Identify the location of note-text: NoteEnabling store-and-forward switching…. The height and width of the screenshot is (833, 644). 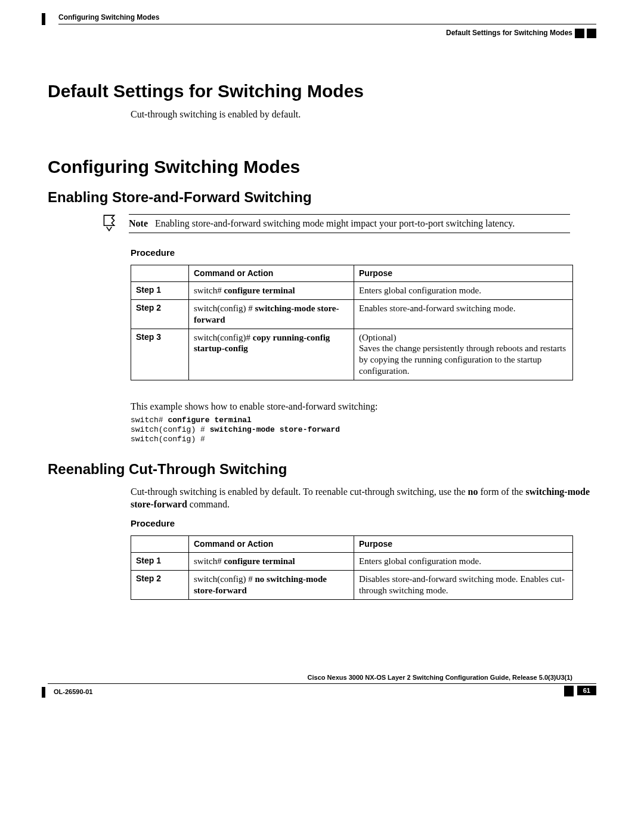
(349, 224).